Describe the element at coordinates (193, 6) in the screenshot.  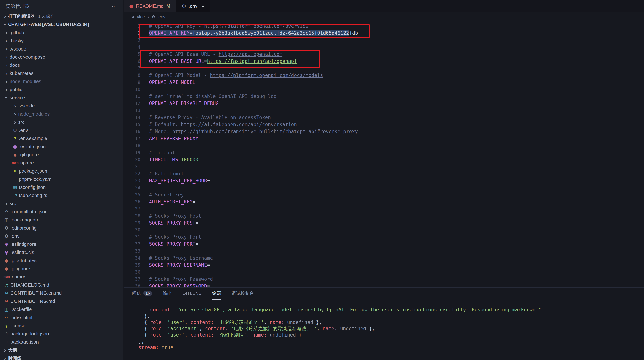
I see `tab-.env: ⚙.env●` at that location.